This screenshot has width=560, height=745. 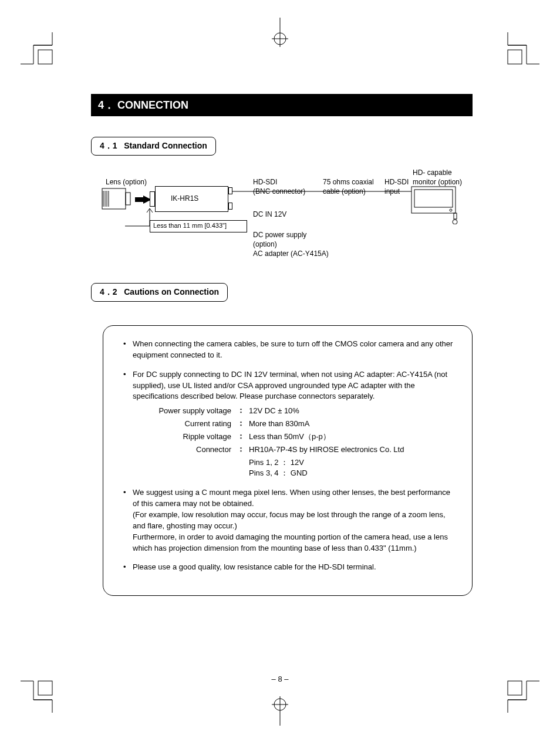 What do you see at coordinates (184, 198) in the screenshot?
I see `camera-model: IK-HR1S` at bounding box center [184, 198].